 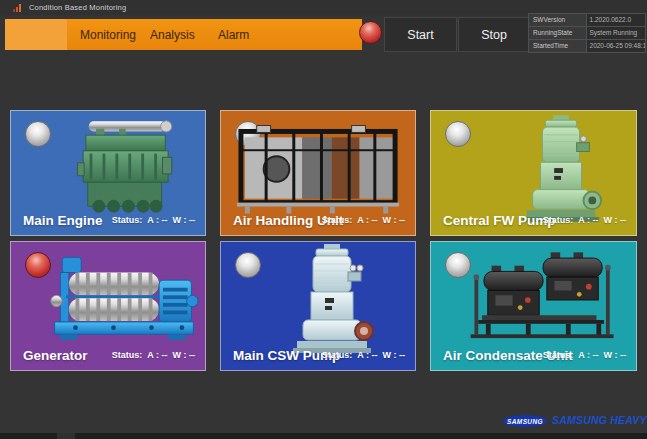 I want to click on system-info-table: SWVersion 1.2020.0622.0 RunningState Sys…, so click(x=587, y=33).